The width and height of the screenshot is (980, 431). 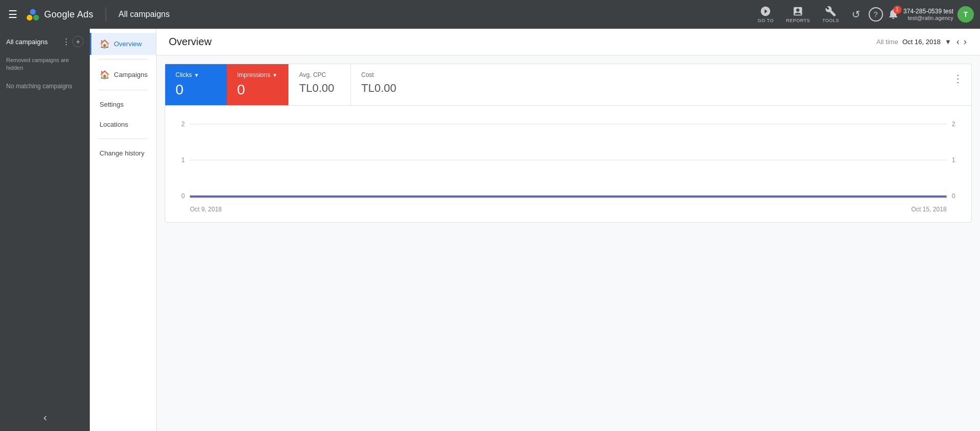 I want to click on date-nav-buttons: ‹ ›, so click(x=962, y=42).